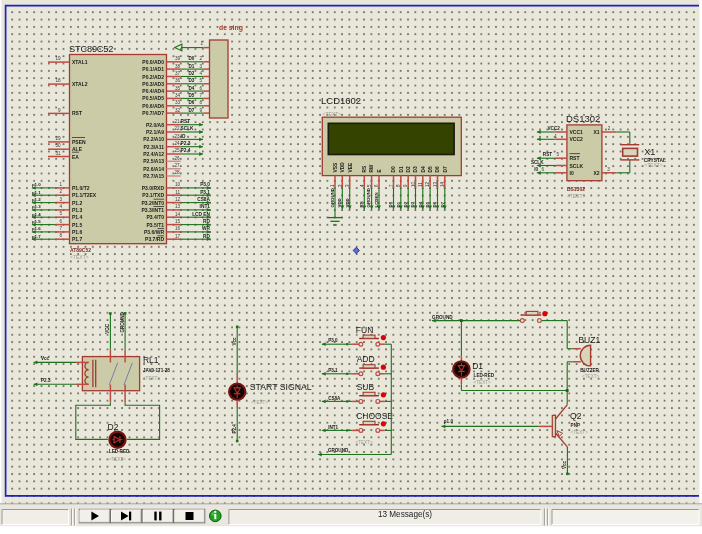 This screenshot has width=702, height=534. I want to click on svg-text: PNP, so click(576, 426).